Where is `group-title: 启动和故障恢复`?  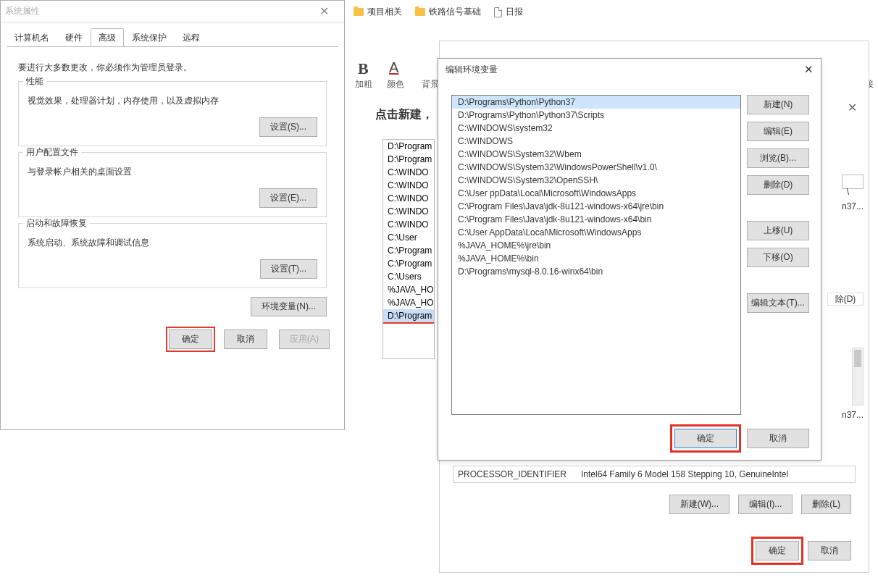 group-title: 启动和故障恢复 is located at coordinates (57, 223).